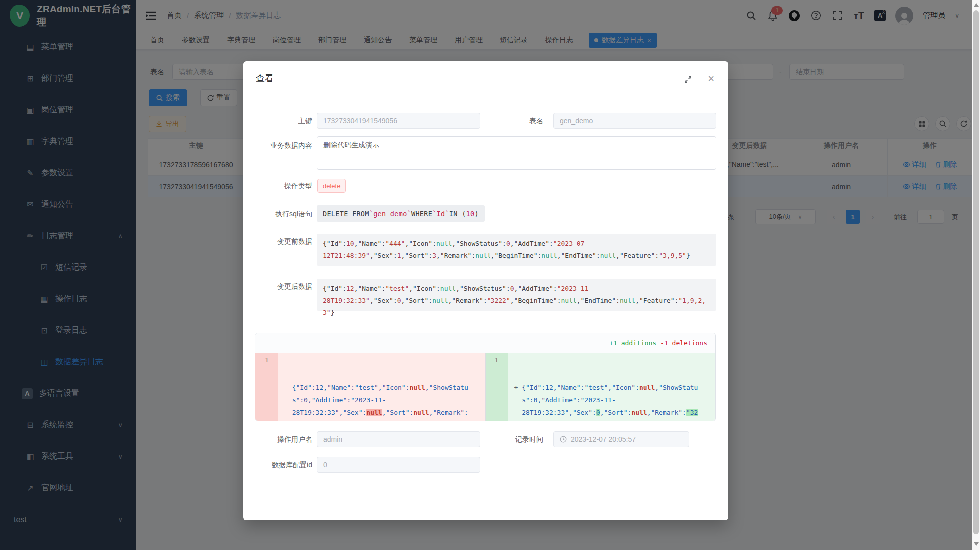 Image resolution: width=980 pixels, height=550 pixels. I want to click on pk-label: 主键, so click(283, 121).